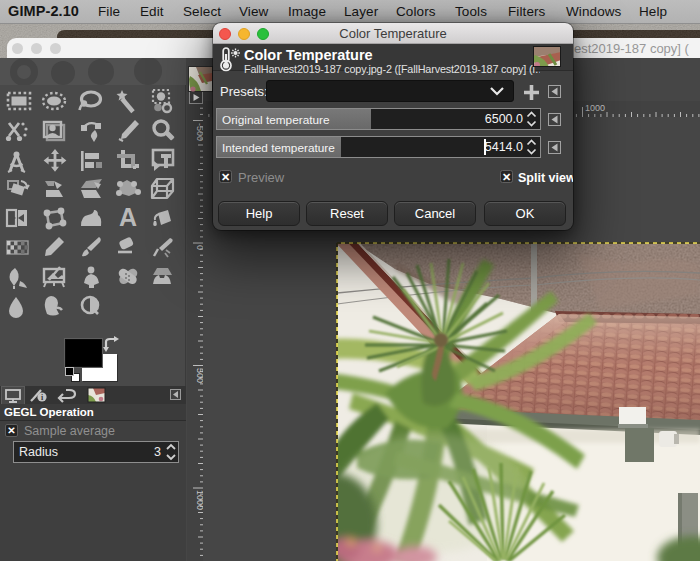  What do you see at coordinates (199, 248) in the screenshot?
I see `svg-text: 0` at bounding box center [199, 248].